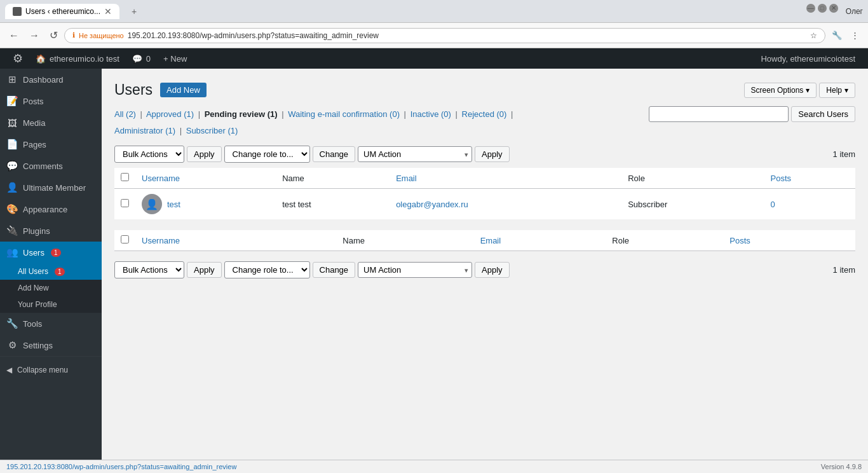 This screenshot has width=868, height=473. Describe the element at coordinates (51, 370) in the screenshot. I see `collapse-menu-btn: ◀ Collapse menu` at that location.